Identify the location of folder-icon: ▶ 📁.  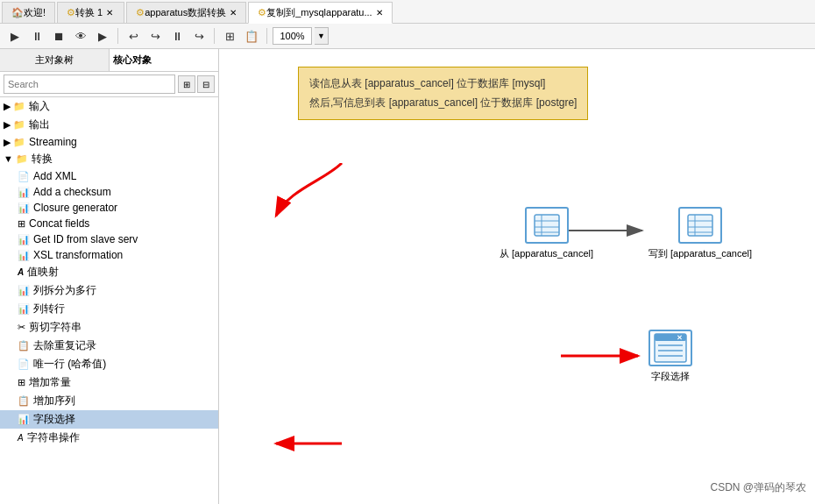
(14, 107).